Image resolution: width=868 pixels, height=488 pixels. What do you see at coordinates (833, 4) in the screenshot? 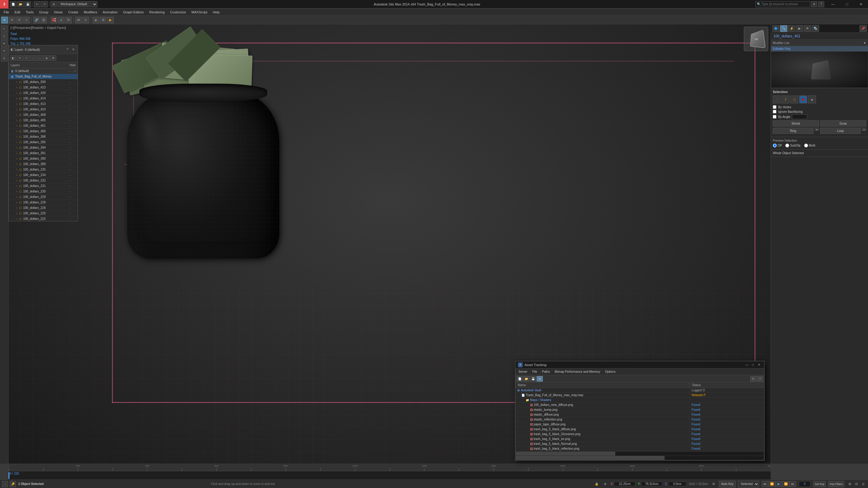
I see `minimize-btn: —` at bounding box center [833, 4].